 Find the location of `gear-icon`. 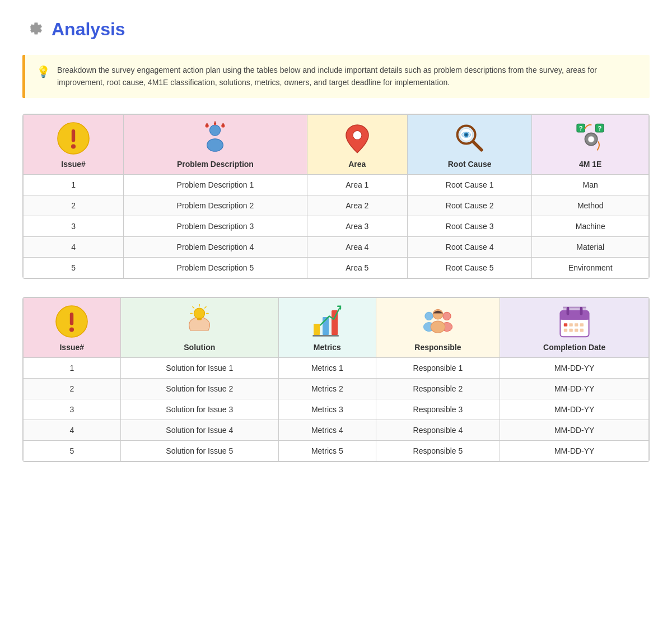

gear-icon is located at coordinates (34, 29).